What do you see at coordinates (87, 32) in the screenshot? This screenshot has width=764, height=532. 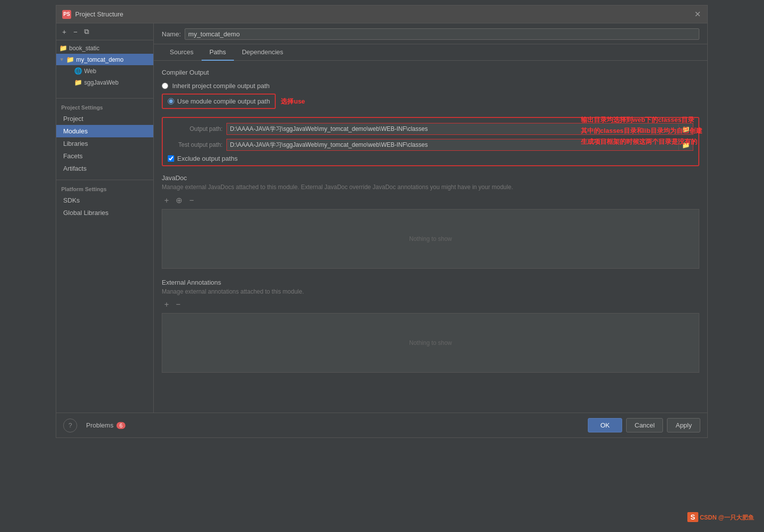 I see `copy-module-button: ⧉` at bounding box center [87, 32].